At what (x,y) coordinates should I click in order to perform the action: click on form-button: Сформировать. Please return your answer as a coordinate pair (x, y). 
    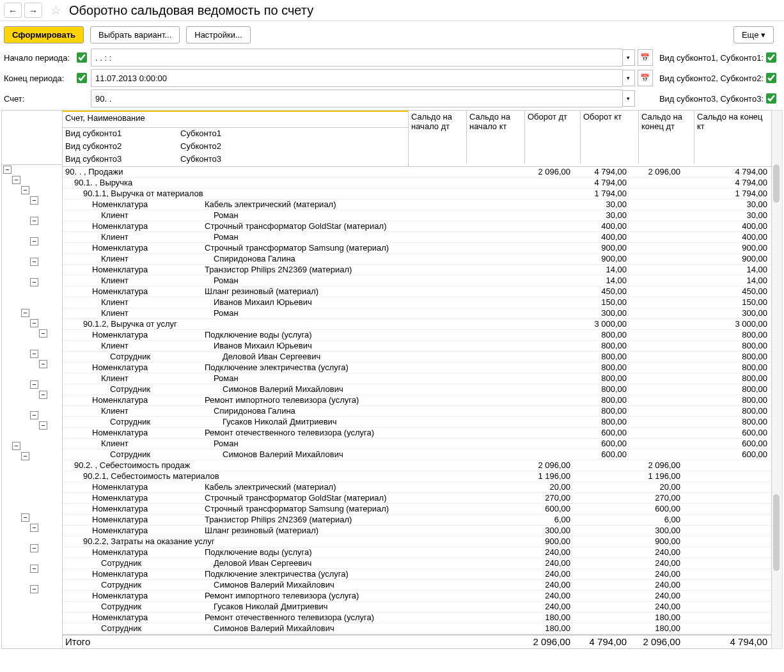
    Looking at the image, I should click on (43, 35).